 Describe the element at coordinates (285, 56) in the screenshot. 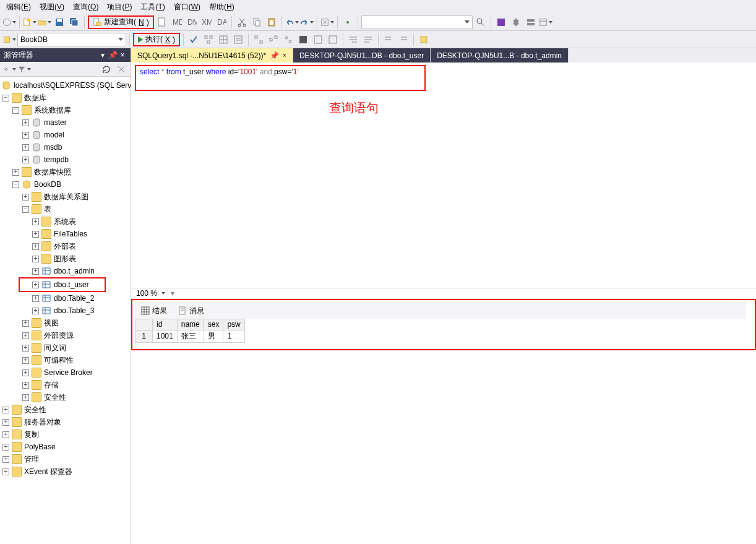

I see `close-icon: ×` at that location.